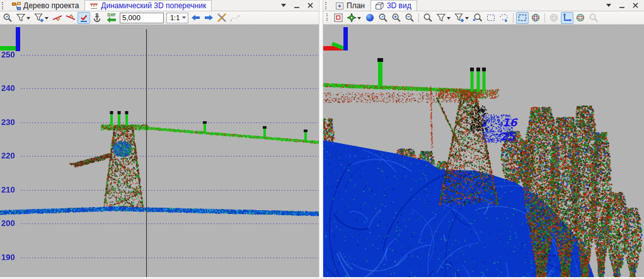 The image size is (644, 279). Describe the element at coordinates (410, 18) in the screenshot. I see `zoom-out-icon` at that location.